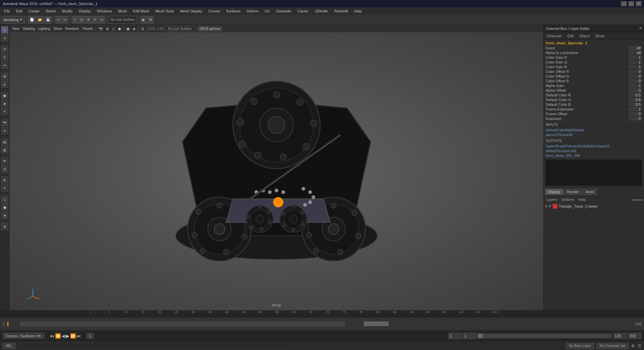 The height and width of the screenshot is (350, 644). What do you see at coordinates (32, 20) in the screenshot?
I see `new-file-btn: 📄` at bounding box center [32, 20].